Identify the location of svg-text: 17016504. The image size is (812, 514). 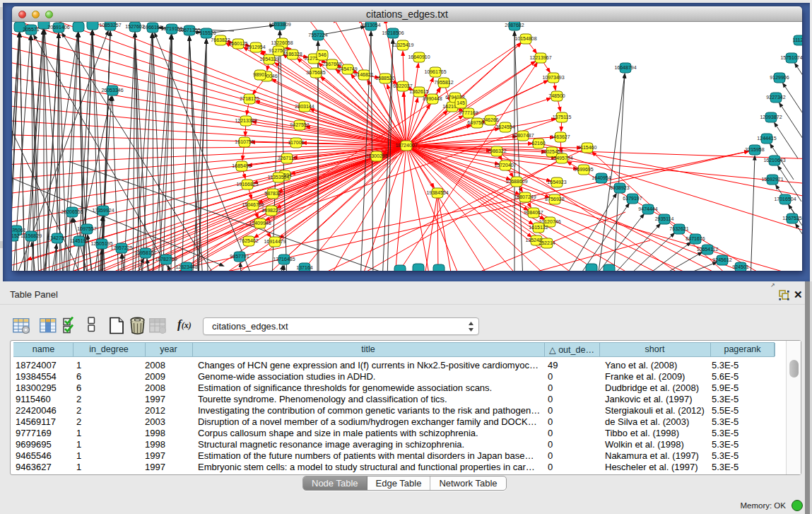
(784, 199).